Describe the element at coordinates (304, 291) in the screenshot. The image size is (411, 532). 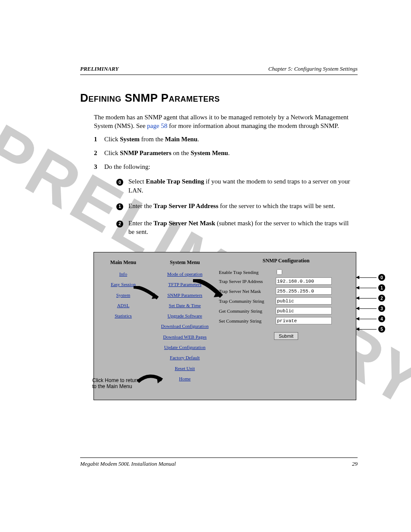
I see `trap-mask-input` at that location.